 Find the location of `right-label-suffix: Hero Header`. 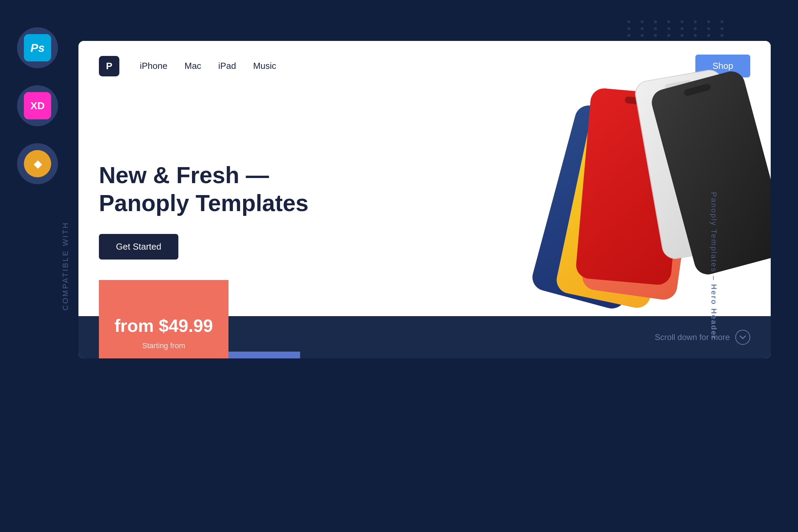

right-label-suffix: Hero Header is located at coordinates (714, 312).